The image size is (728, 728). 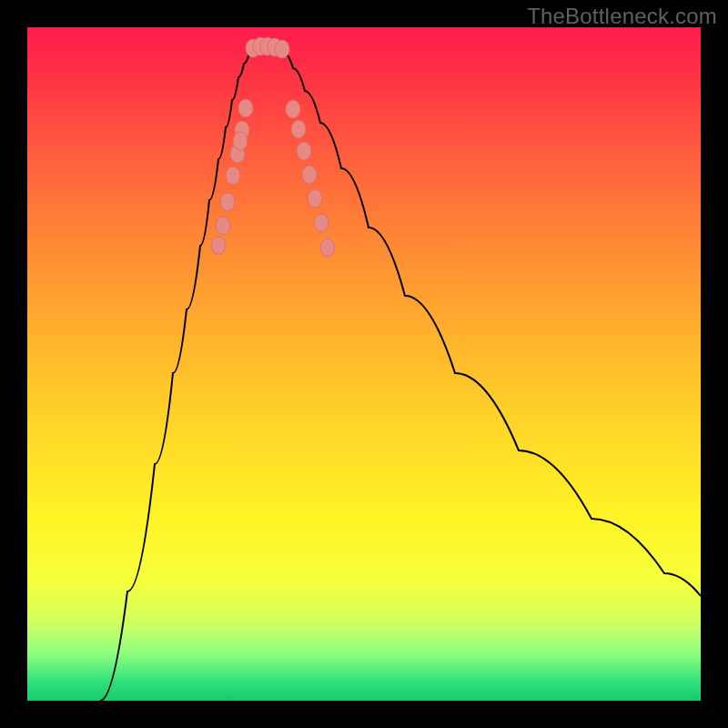 What do you see at coordinates (273, 147) in the screenshot?
I see `data-markers` at bounding box center [273, 147].